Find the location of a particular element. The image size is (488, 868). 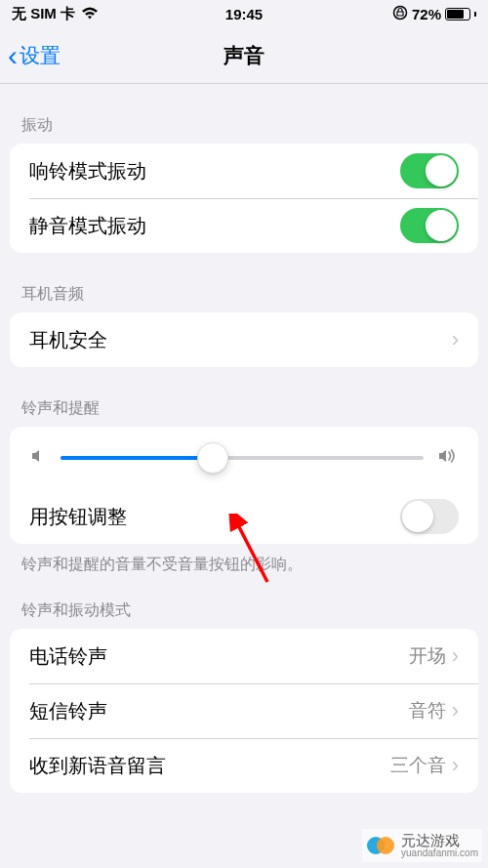

status-bar: 无 SIM 卡 19:45 72% is located at coordinates (244, 14).